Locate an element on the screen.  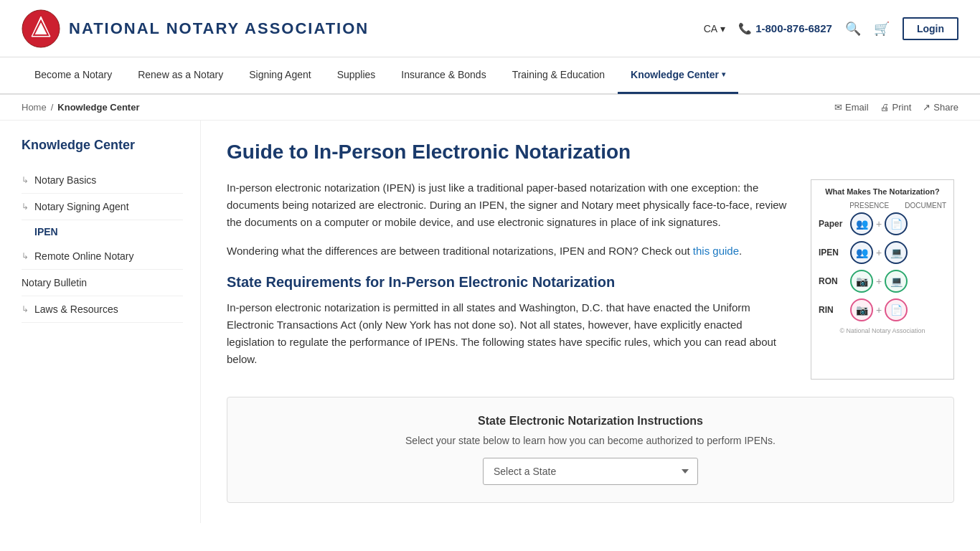
sidebar-item-label: Notary Bulletin is located at coordinates (55, 283).